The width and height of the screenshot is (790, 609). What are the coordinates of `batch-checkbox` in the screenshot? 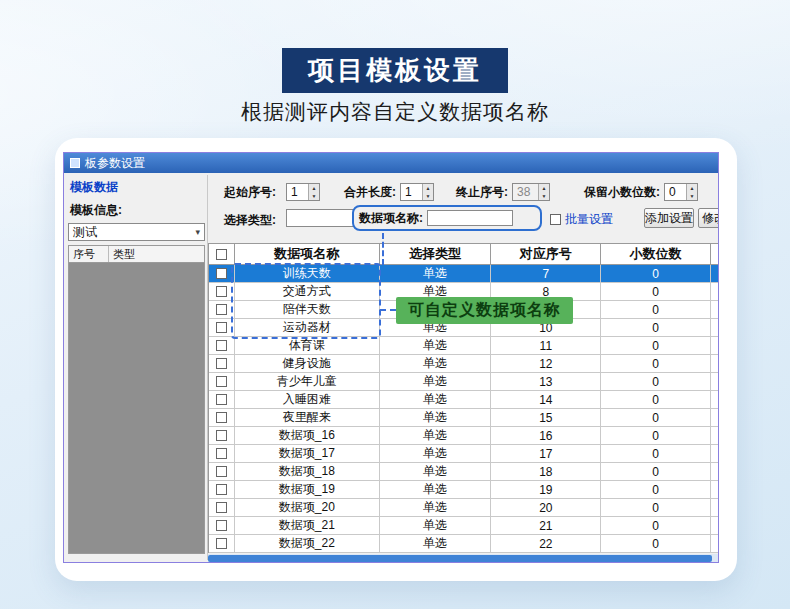 It's located at (556, 220).